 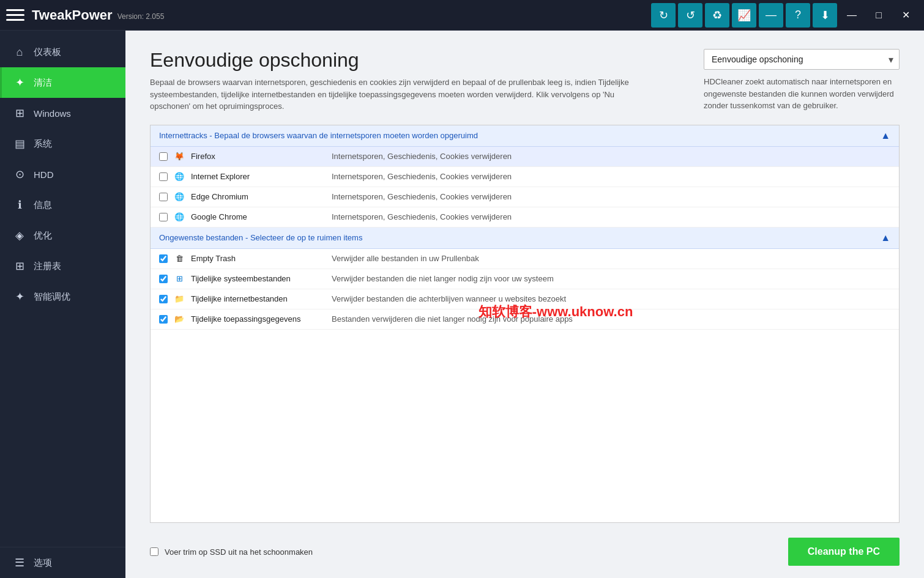 What do you see at coordinates (449, 298) in the screenshot?
I see `inetfiles-desc: Verwijder bestanden die achterblijven wa…` at bounding box center [449, 298].